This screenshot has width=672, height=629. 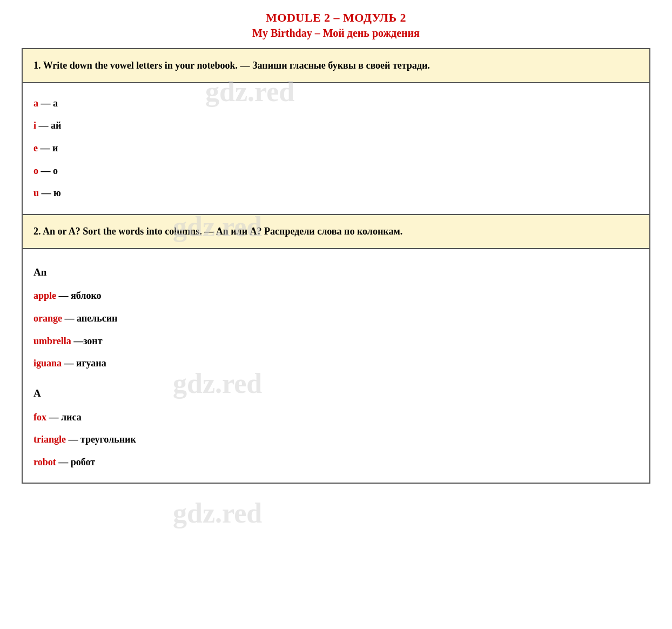 What do you see at coordinates (232, 65) in the screenshot?
I see `task1-header-text: 1. Write down the vowel letters in your …` at bounding box center [232, 65].